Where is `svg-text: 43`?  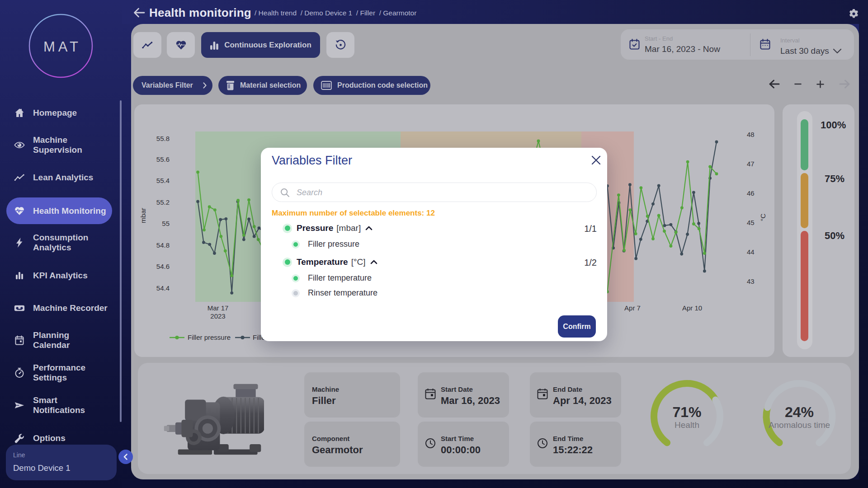
svg-text: 43 is located at coordinates (750, 281).